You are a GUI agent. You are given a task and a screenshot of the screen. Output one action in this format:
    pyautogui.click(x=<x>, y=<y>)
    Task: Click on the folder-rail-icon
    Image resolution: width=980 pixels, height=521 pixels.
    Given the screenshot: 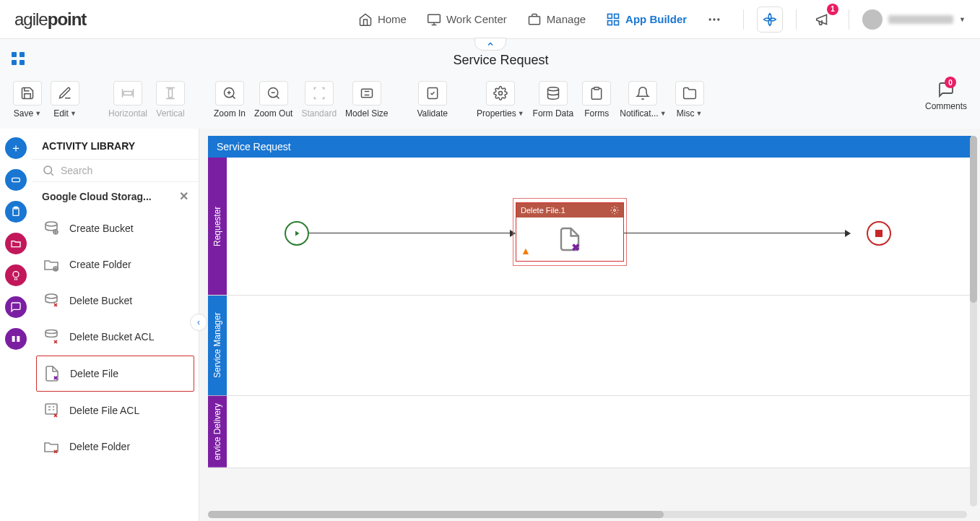 What is the action you would take?
    pyautogui.click(x=16, y=244)
    